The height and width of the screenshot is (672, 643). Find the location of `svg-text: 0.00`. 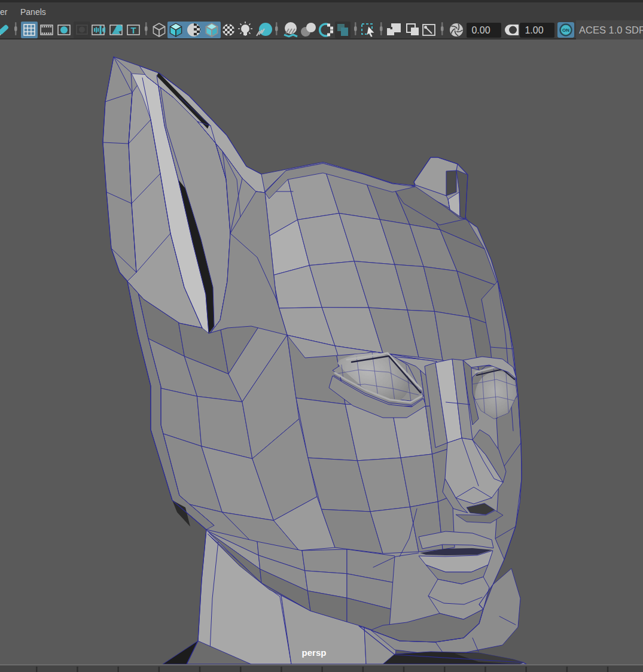

svg-text: 0.00 is located at coordinates (481, 30).